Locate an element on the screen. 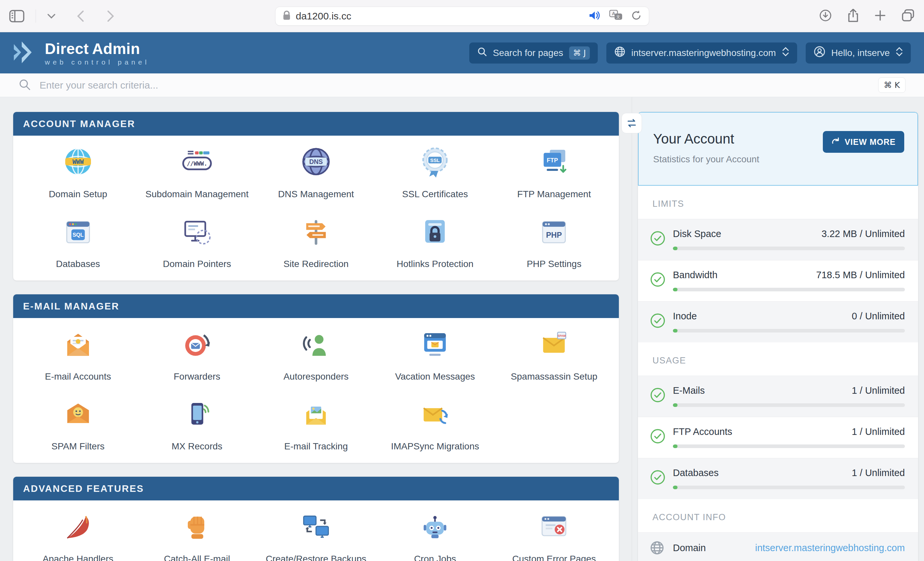  feature-item-create-restore-backups: Create/Restore Backups is located at coordinates (316, 535).